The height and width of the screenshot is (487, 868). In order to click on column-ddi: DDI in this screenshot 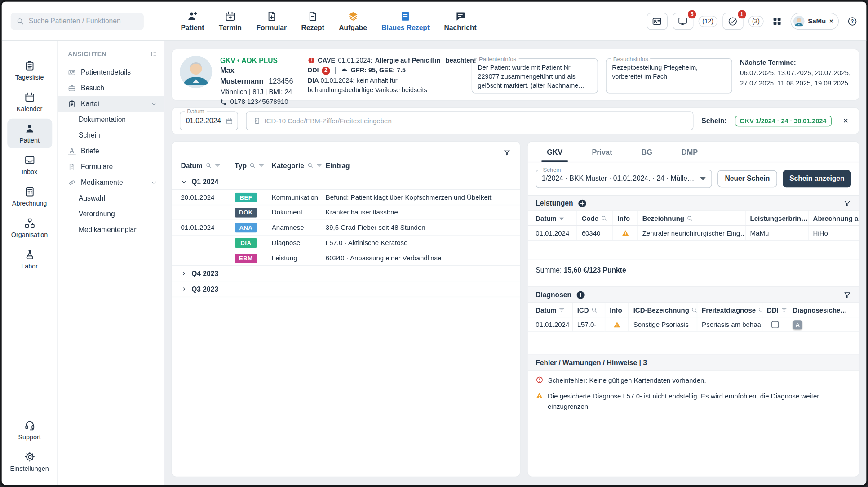, I will do `click(775, 310)`.